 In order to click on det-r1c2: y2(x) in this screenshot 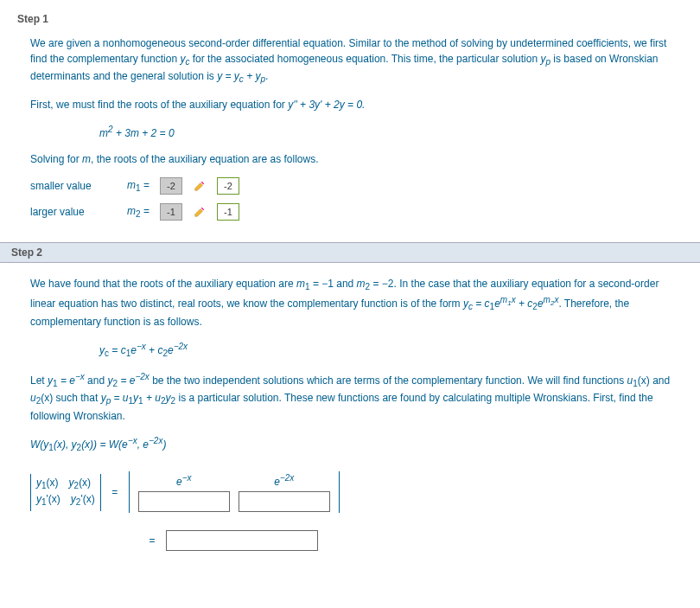, I will do `click(80, 484)`.